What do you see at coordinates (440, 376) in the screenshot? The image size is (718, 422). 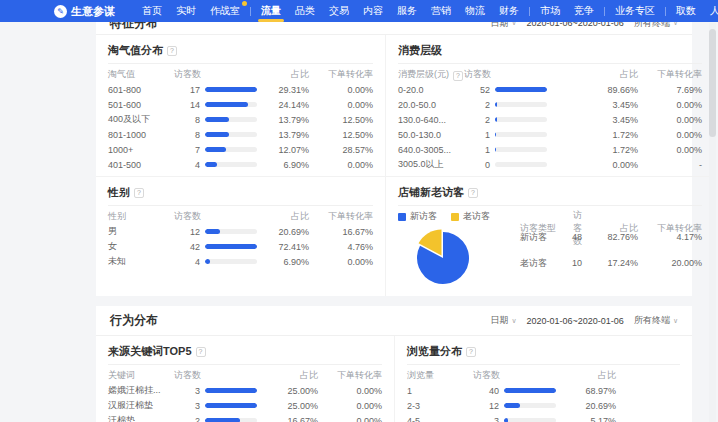 I see `column-header: 浏览量` at bounding box center [440, 376].